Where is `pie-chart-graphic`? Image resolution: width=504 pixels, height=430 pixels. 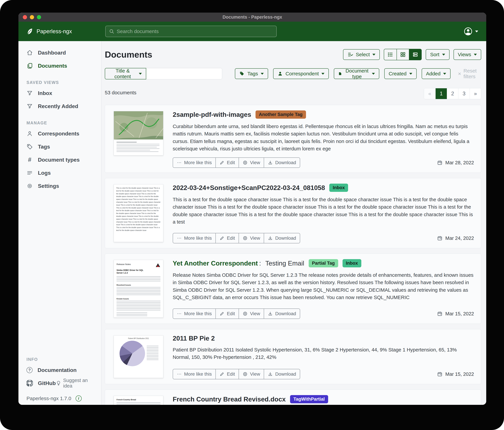
pie-chart-graphic is located at coordinates (132, 354).